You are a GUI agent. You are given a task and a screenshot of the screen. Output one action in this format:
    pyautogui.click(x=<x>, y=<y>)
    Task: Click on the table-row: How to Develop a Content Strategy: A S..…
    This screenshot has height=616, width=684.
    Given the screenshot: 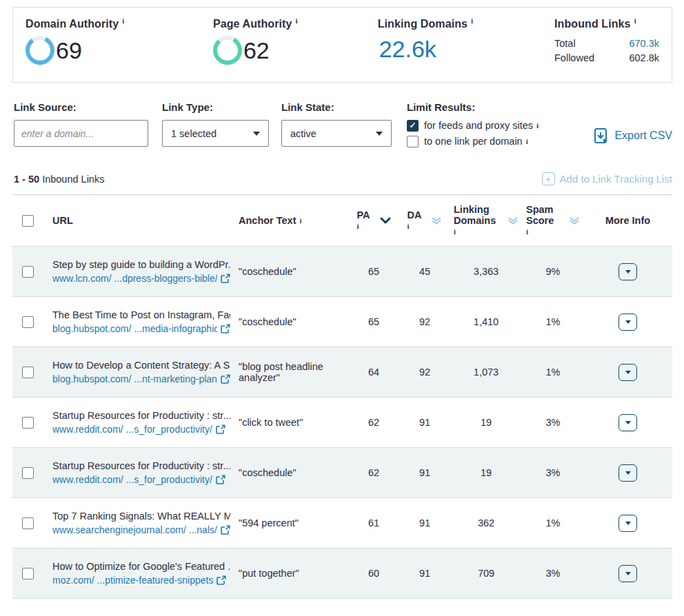 What is the action you would take?
    pyautogui.click(x=342, y=372)
    